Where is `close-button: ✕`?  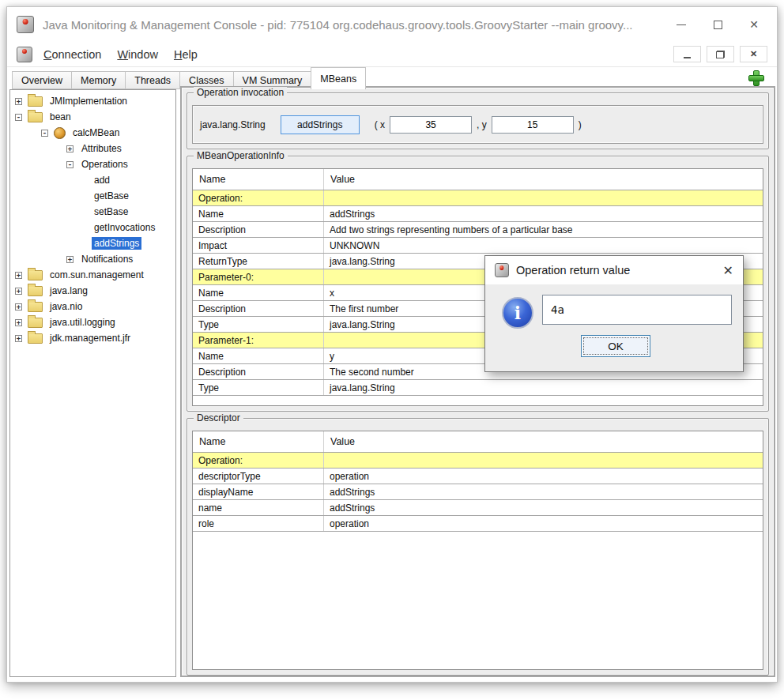
close-button: ✕ is located at coordinates (754, 24).